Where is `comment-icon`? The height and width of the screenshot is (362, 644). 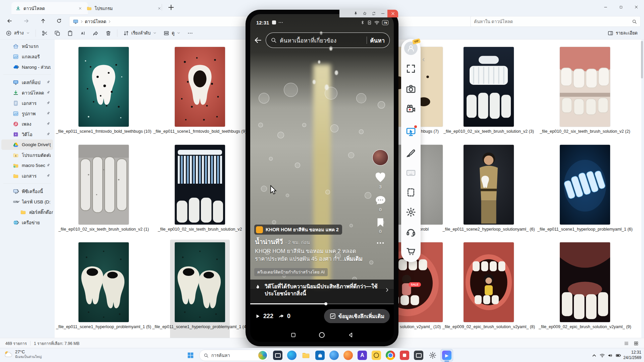 comment-icon is located at coordinates (380, 200).